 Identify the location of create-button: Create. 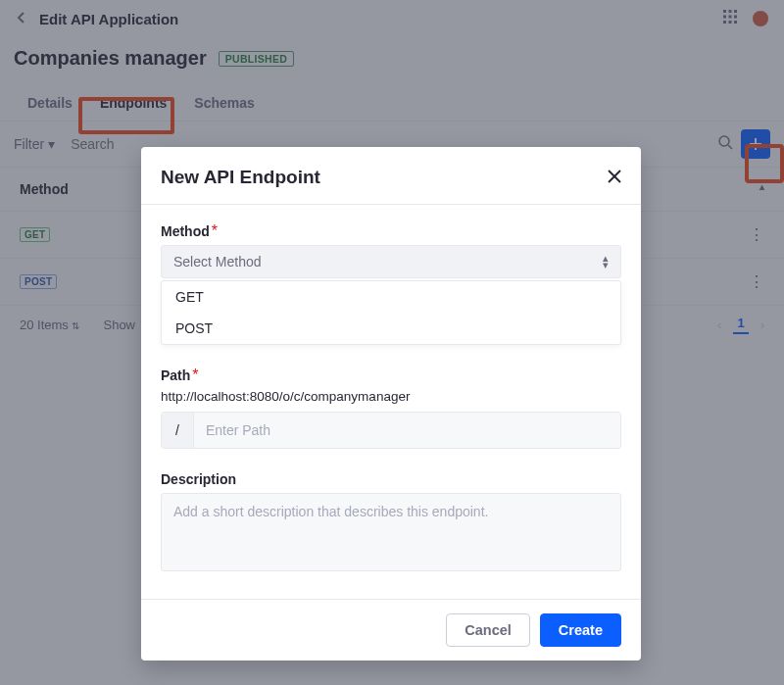
(580, 630).